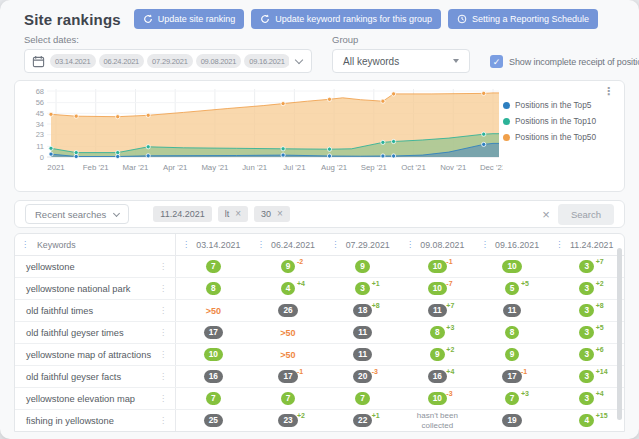 This screenshot has width=639, height=439. I want to click on date-selector: 03.14.202106.24.202107.29.202109.08.2021…, so click(168, 61).